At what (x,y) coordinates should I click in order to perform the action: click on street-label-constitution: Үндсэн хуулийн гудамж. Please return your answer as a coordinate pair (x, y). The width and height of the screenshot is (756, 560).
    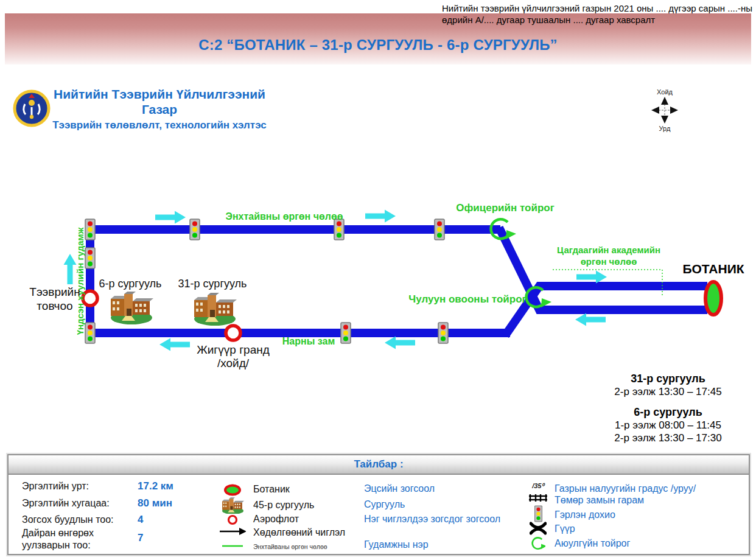
    Looking at the image, I should click on (80, 281).